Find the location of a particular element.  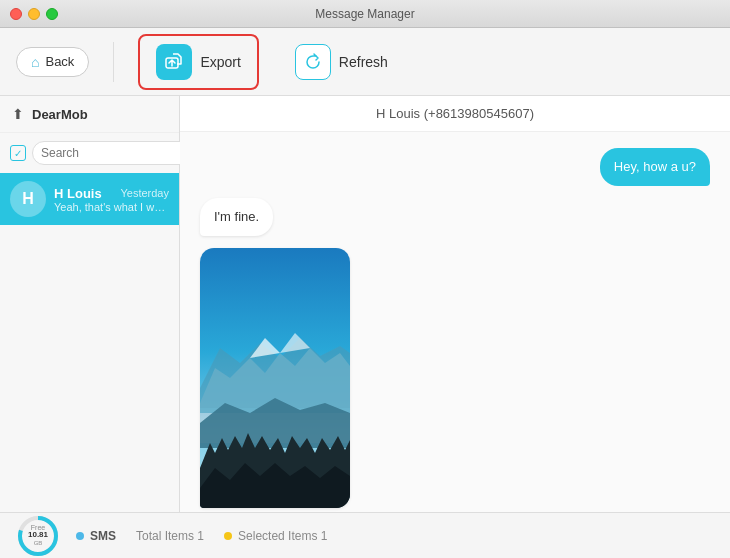

selected-status-item: Selected Items 1 is located at coordinates (276, 536).